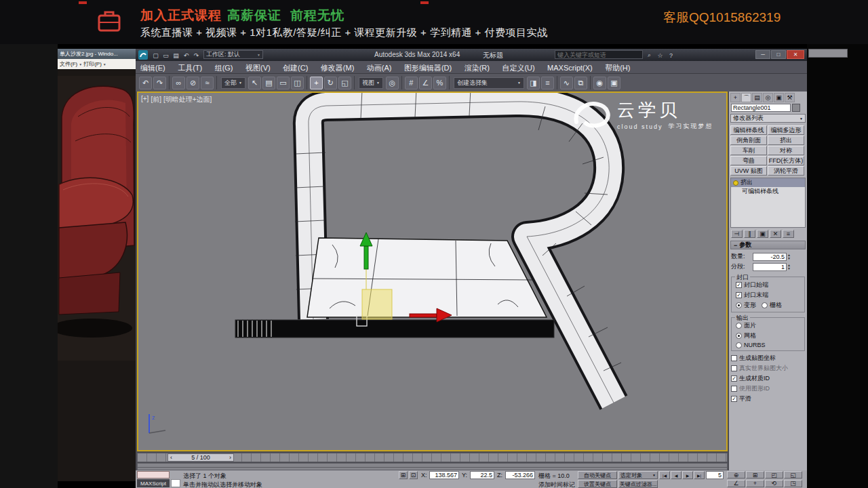  I want to click on amount-spinner: ▲▼, so click(789, 257).